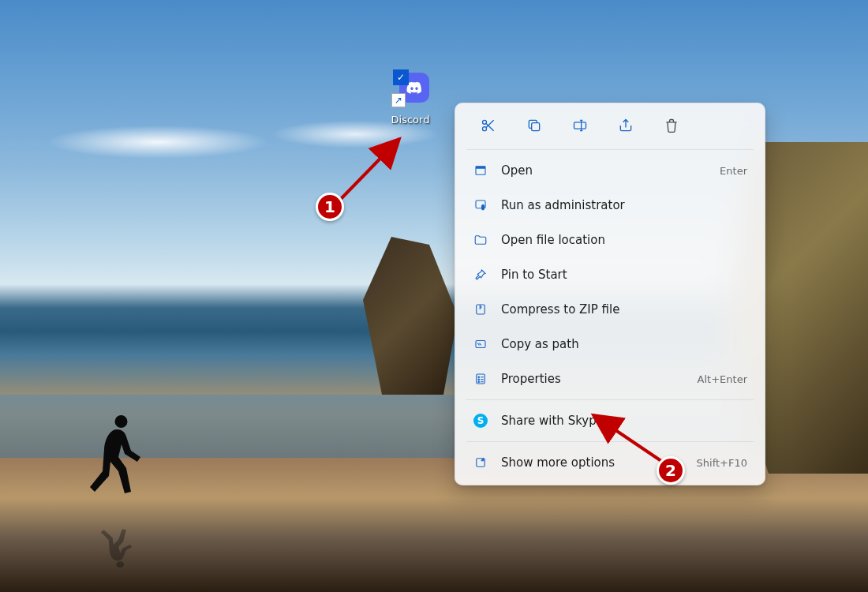  What do you see at coordinates (722, 463) in the screenshot?
I see `menu-item-accelerator: Shift+F10` at bounding box center [722, 463].